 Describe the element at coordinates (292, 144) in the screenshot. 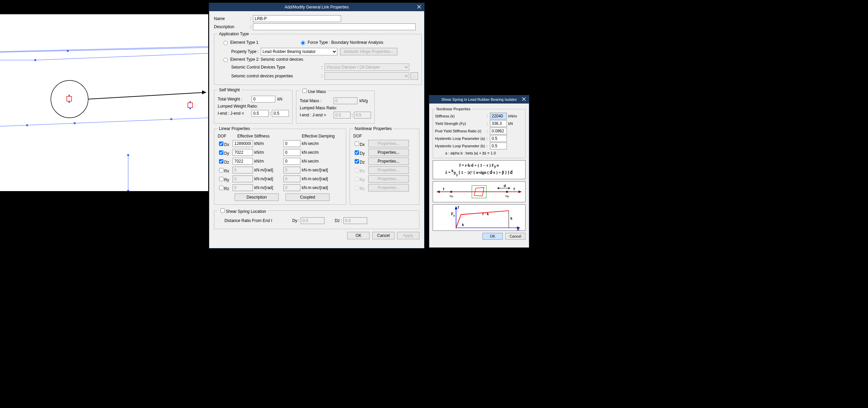

I see `damping-dx-input` at that location.